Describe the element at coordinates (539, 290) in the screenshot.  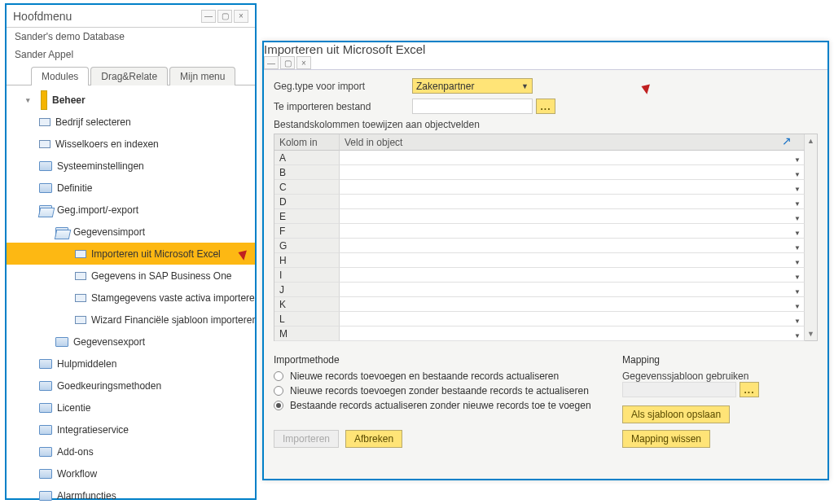
I see `grid-row: J▼` at that location.